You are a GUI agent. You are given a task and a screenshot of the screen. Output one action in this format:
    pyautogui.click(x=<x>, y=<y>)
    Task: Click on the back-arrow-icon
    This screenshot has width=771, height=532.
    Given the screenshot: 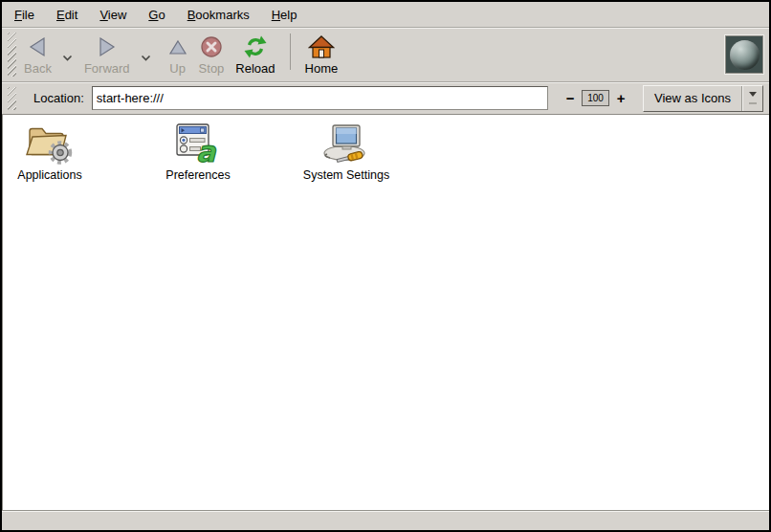 What is the action you would take?
    pyautogui.click(x=37, y=47)
    